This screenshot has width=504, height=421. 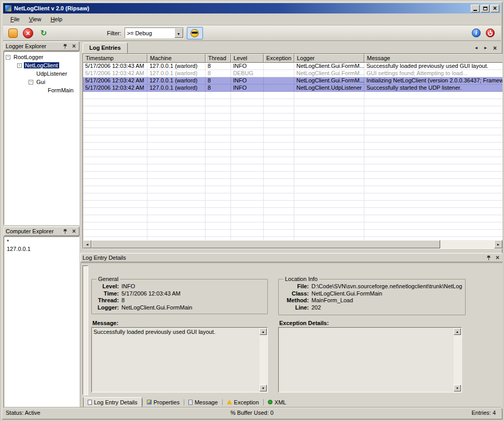 What do you see at coordinates (293, 244) in the screenshot?
I see `log-horizontal-scrollbar` at bounding box center [293, 244].